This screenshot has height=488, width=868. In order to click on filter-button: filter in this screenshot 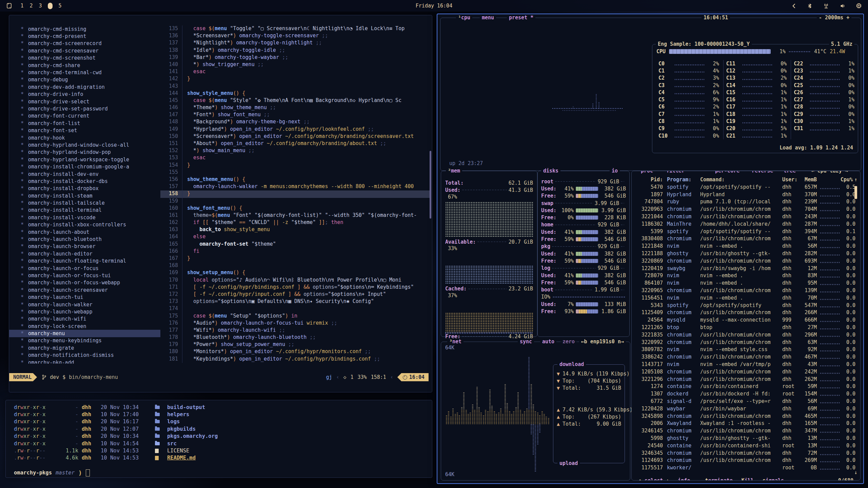, I will do `click(675, 172)`.